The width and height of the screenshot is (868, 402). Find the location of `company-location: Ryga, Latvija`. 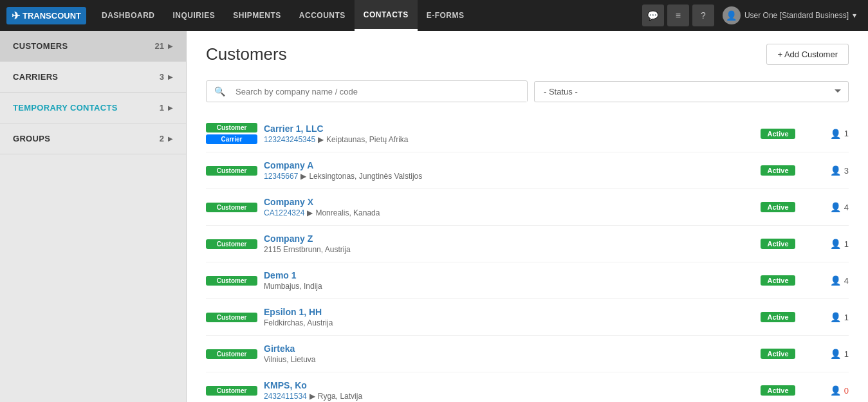

company-location: Ryga, Latvija is located at coordinates (340, 396).